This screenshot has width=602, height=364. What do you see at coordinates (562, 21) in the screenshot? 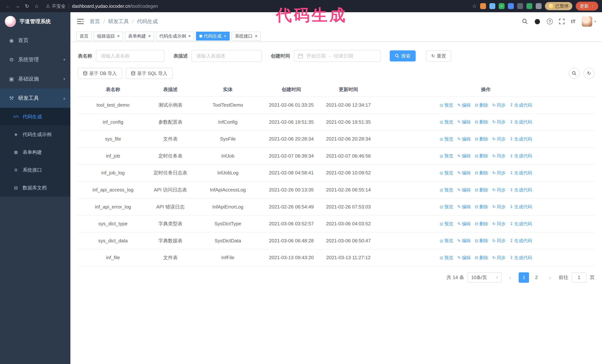
I see `fullscreen-icon` at bounding box center [562, 21].